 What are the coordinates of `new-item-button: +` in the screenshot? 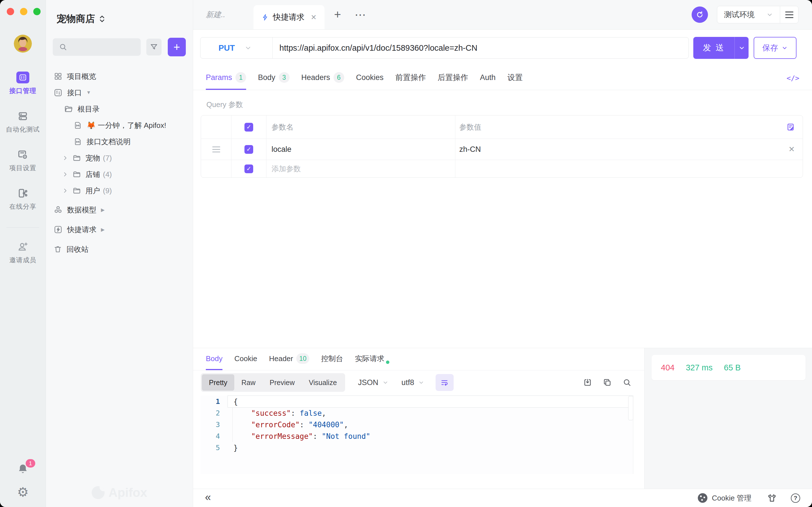 It's located at (177, 47).